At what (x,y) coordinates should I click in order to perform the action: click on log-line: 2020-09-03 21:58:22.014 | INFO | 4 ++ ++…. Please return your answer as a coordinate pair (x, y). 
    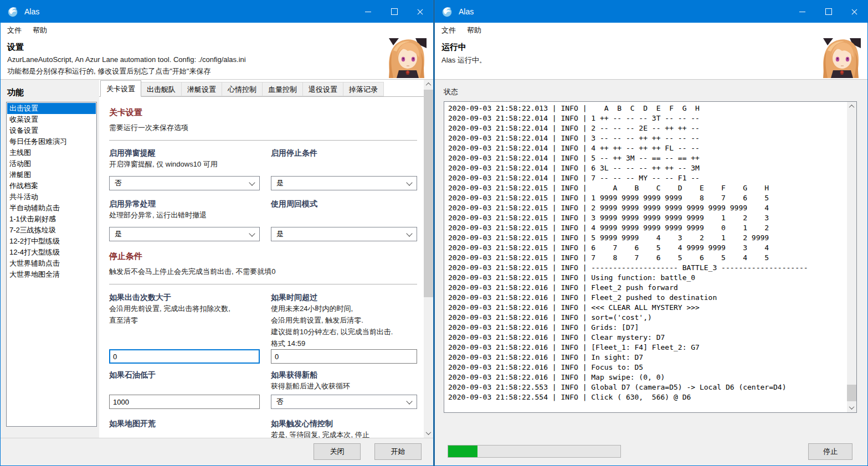
    Looking at the image, I should click on (647, 148).